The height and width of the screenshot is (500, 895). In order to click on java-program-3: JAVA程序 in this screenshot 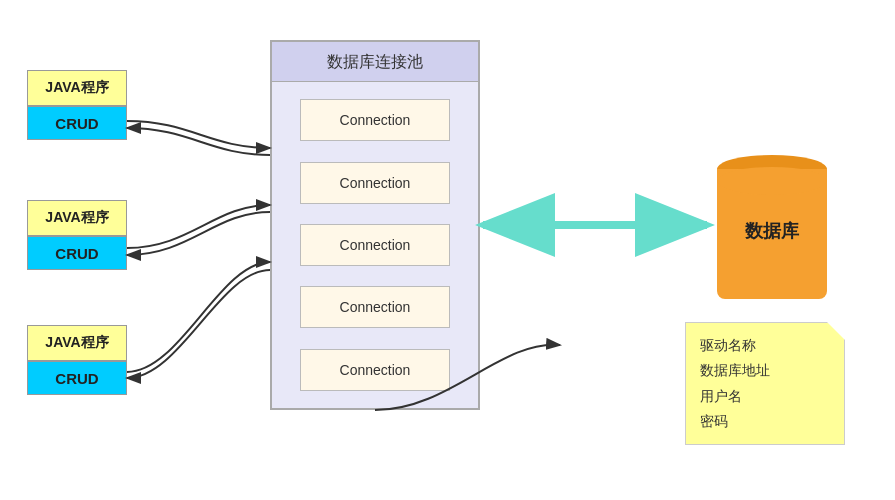, I will do `click(77, 343)`.